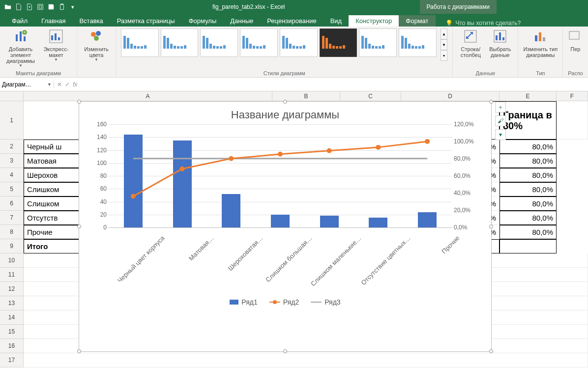 The image size is (588, 392). I want to click on row-header: 9, so click(12, 247).